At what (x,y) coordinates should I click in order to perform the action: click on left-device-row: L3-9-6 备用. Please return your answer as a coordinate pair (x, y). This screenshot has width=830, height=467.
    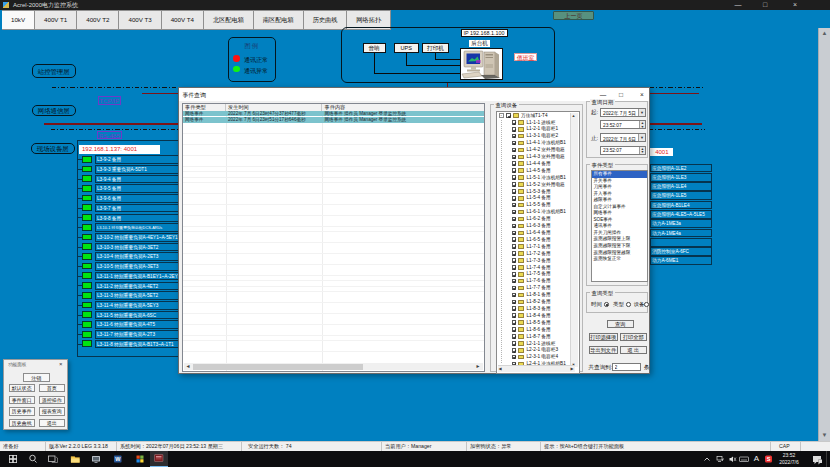
    Looking at the image, I should click on (140, 198).